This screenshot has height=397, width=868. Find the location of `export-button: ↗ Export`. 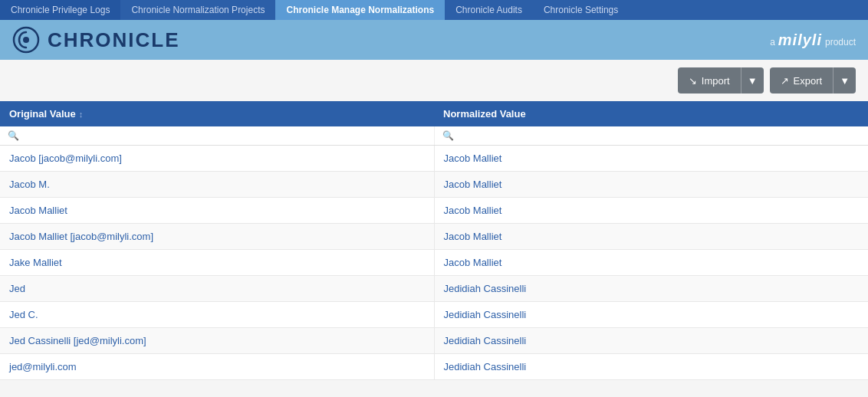

export-button: ↗ Export is located at coordinates (802, 80).